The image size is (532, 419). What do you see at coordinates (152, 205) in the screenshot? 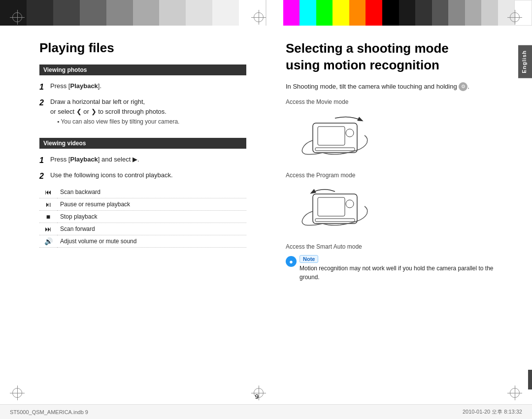
I see `label-pause-resume: Pause or resume playback` at bounding box center [152, 205].